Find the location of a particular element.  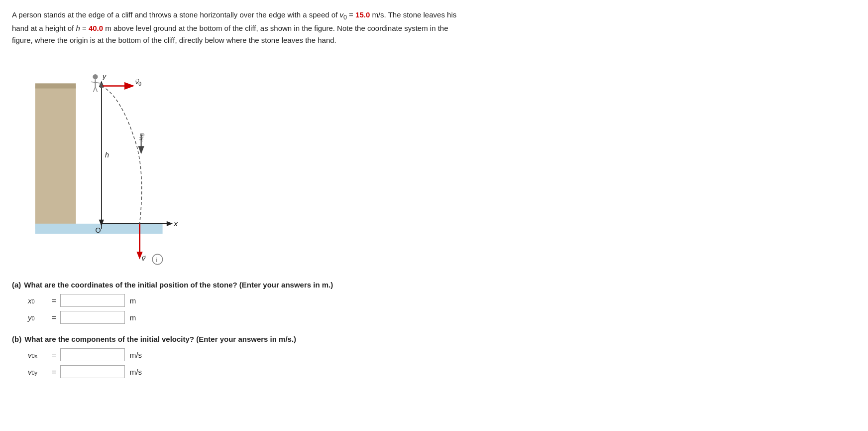

y-axis-label: y is located at coordinates (105, 76).